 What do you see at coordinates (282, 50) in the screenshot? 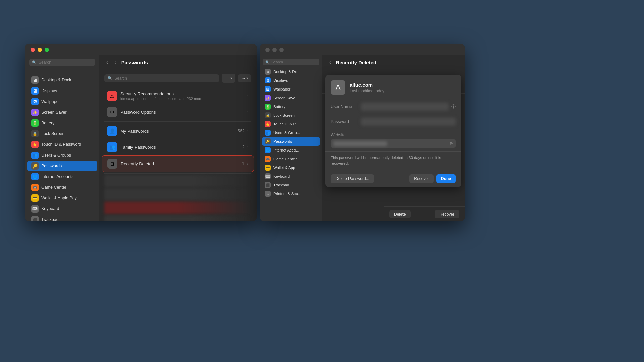
I see `maximize-button-inactive` at bounding box center [282, 50].